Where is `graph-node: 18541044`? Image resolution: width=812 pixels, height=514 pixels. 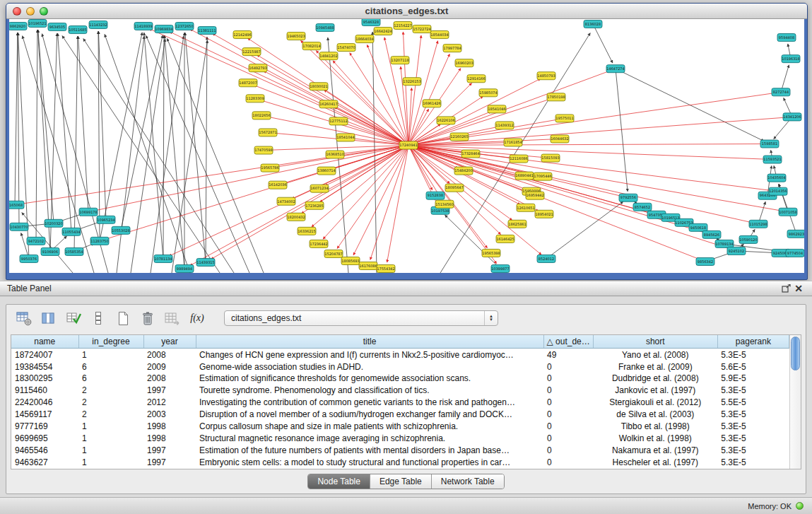 graph-node: 18541044 is located at coordinates (346, 137).